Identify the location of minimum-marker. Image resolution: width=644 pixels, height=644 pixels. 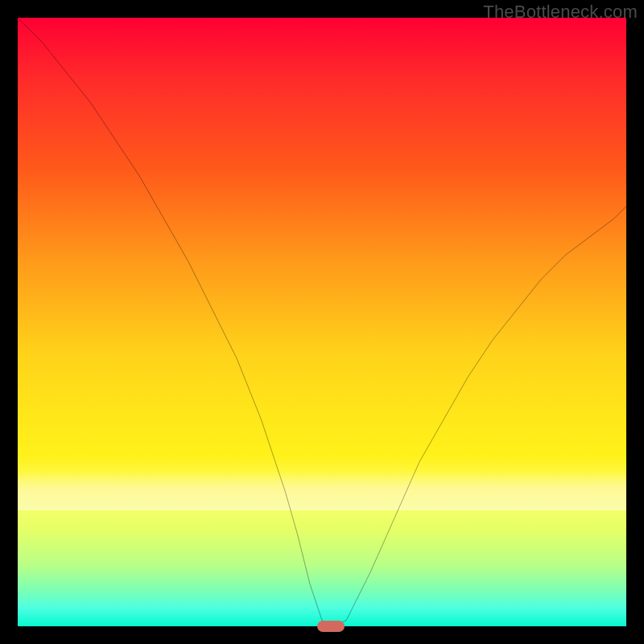
(331, 626).